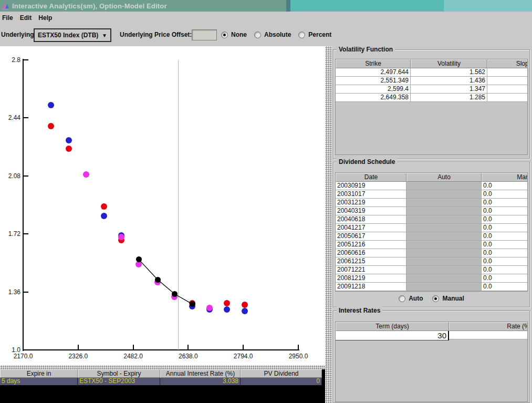 The height and width of the screenshot is (403, 532). I want to click on offset-option-none: None, so click(234, 35).